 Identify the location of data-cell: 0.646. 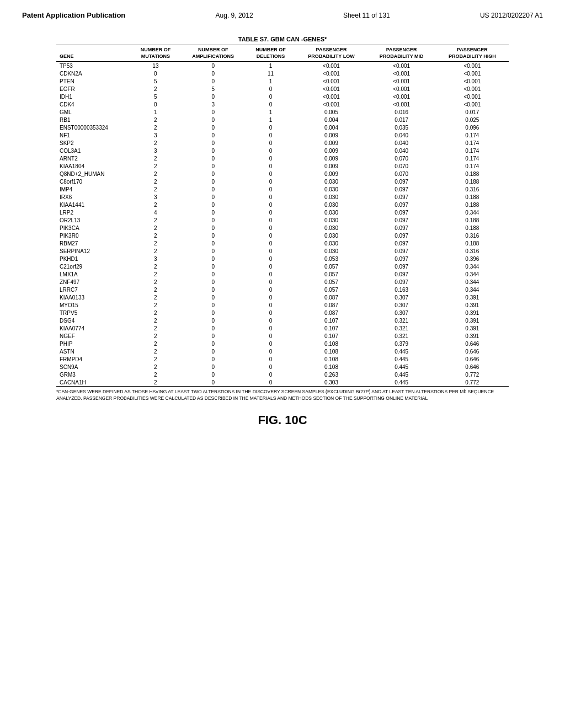
(472, 367).